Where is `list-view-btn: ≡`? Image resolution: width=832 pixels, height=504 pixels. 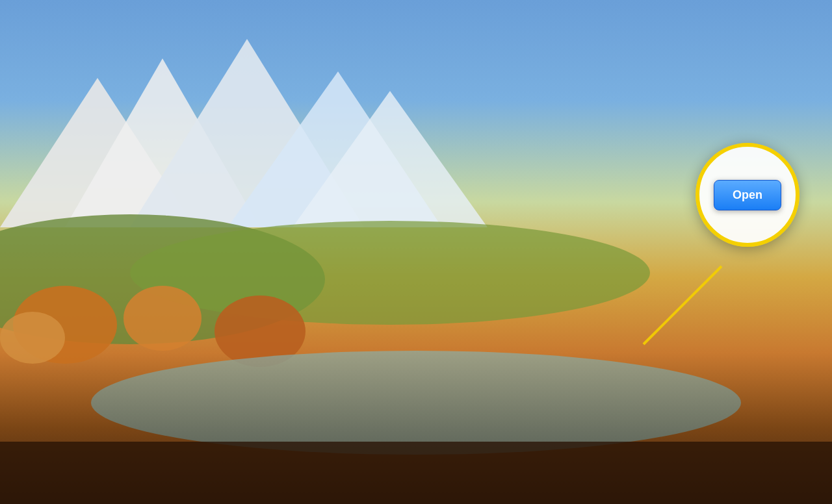 list-view-btn: ≡ is located at coordinates (254, 95).